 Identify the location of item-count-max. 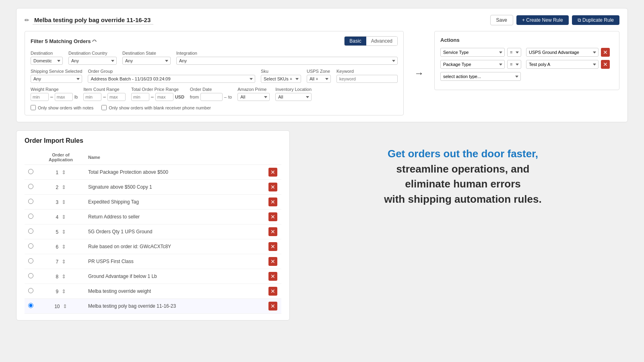
(117, 97).